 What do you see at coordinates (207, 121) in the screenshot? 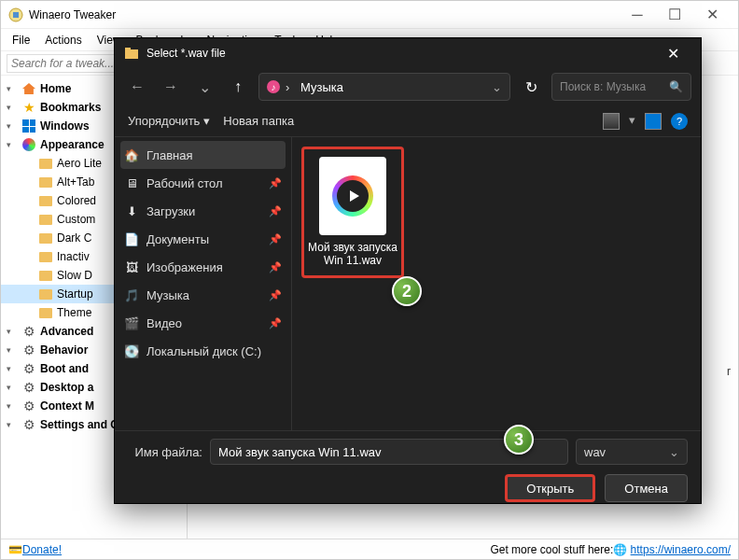
I see `chevron-down-icon: ▾` at bounding box center [207, 121].